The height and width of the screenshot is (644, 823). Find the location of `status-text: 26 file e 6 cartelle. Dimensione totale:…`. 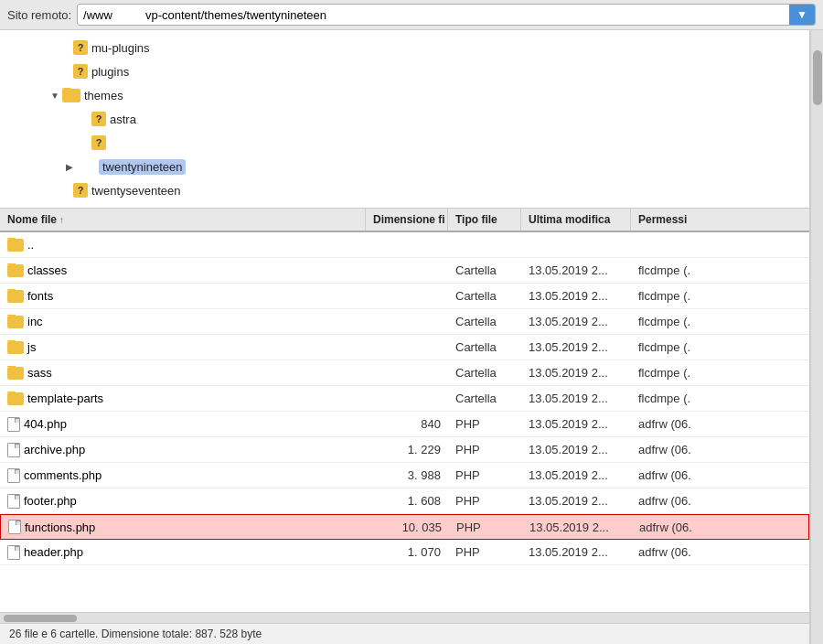

status-text: 26 file e 6 cartelle. Dimensione totale:… is located at coordinates (135, 634).